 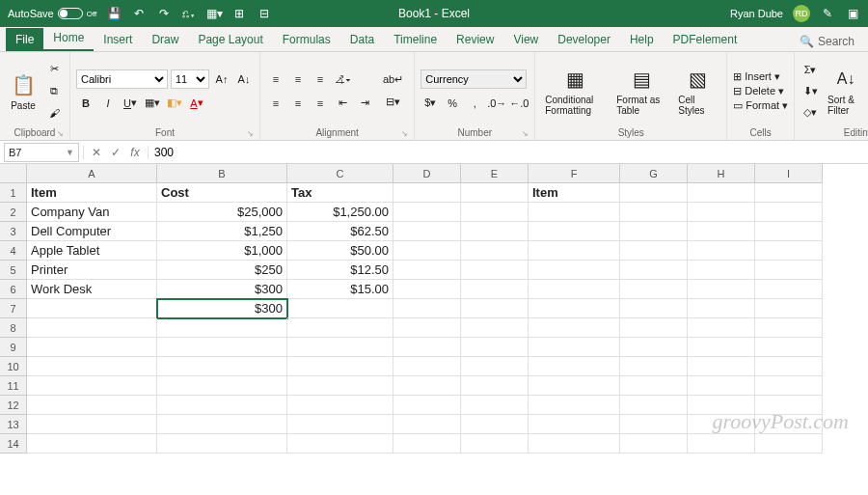 What do you see at coordinates (93, 328) in the screenshot?
I see `cell-A8` at bounding box center [93, 328].